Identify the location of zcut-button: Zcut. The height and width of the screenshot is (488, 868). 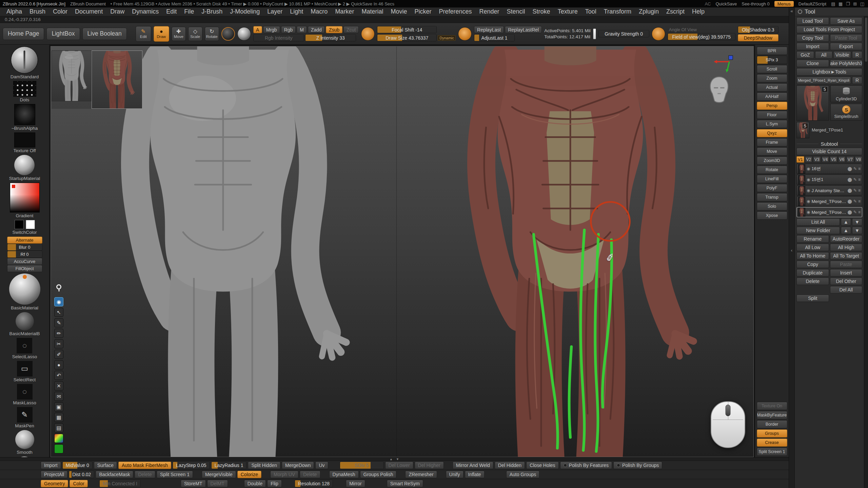
(351, 30).